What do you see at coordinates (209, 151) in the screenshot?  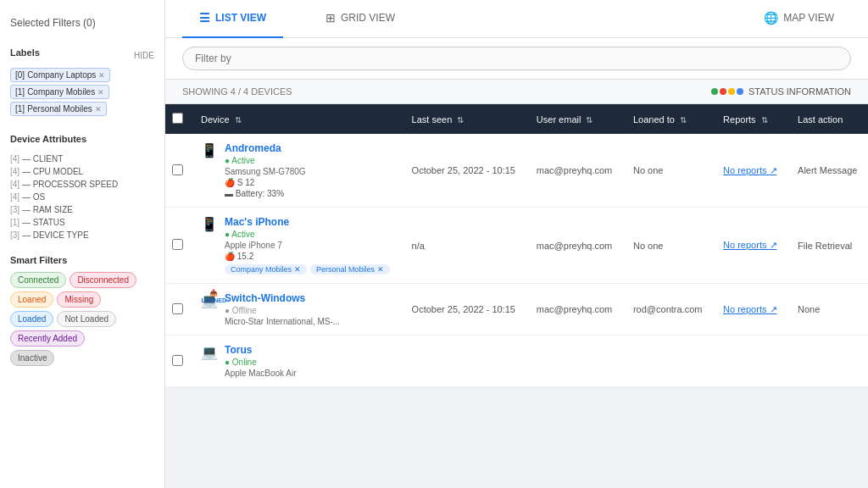 I see `device-icon-andromeda: 📱` at bounding box center [209, 151].